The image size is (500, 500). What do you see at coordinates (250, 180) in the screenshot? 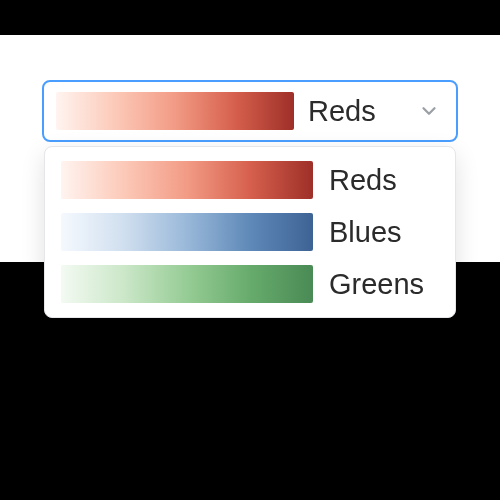
I see `colormap-option-reds: Reds` at bounding box center [250, 180].